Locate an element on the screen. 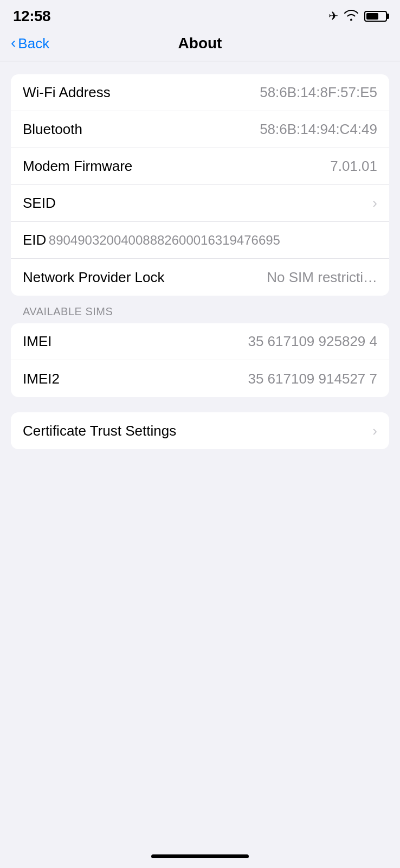 The image size is (400, 868). bluetooth-label: Bluetooth is located at coordinates (53, 129).